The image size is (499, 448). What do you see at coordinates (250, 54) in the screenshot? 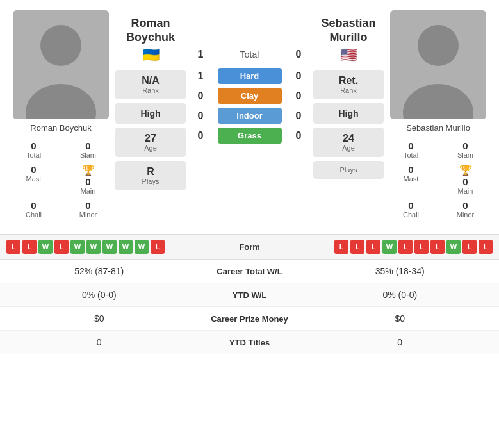
I see `total-row: 1 Total 0` at bounding box center [250, 54].